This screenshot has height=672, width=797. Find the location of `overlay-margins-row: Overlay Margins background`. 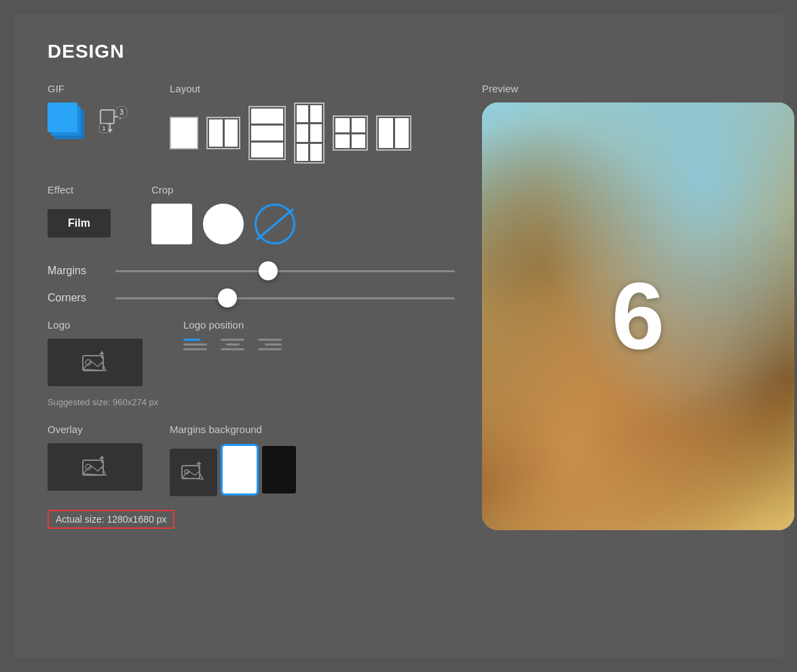

overlay-margins-row: Overlay Margins background is located at coordinates (251, 460).